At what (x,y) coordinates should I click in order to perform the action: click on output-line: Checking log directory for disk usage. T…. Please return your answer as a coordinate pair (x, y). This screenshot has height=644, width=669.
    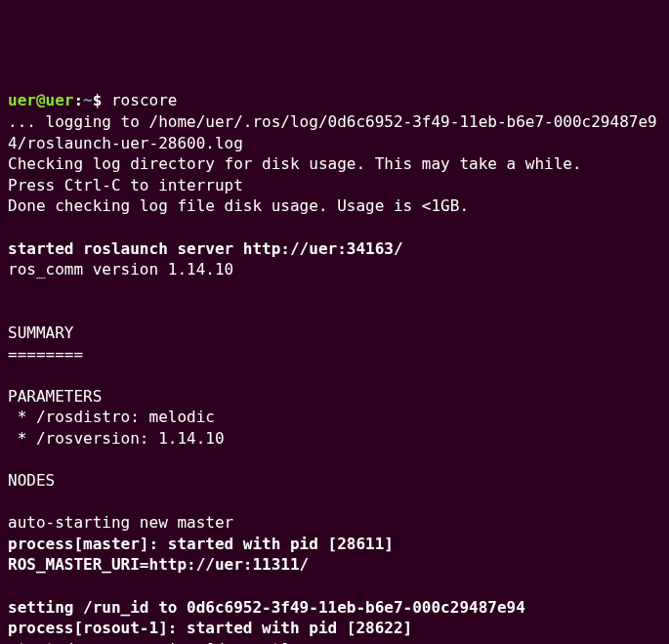
    Looking at the image, I should click on (295, 164).